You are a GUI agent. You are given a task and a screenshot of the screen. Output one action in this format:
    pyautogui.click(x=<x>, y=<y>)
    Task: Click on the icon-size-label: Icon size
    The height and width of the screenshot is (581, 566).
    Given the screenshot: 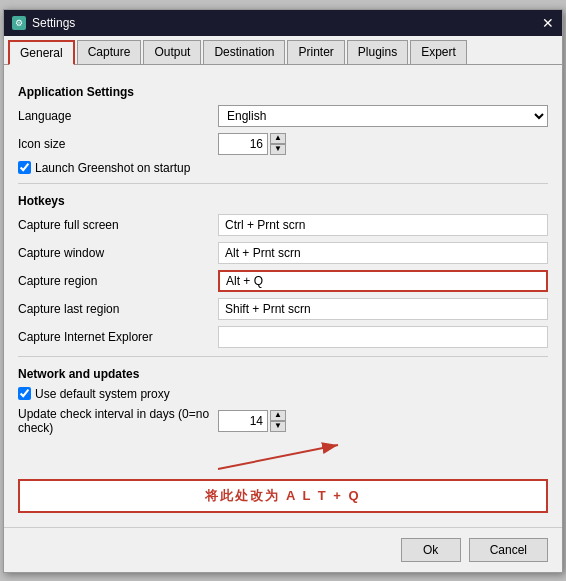 What is the action you would take?
    pyautogui.click(x=118, y=144)
    